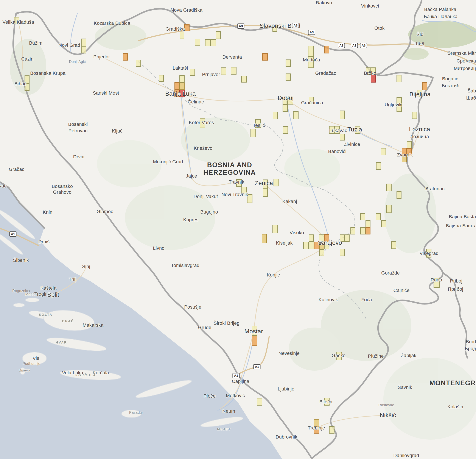 The width and height of the screenshot is (476, 459). What do you see at coordinates (49, 288) in the screenshot?
I see `place-label: Kaštela` at bounding box center [49, 288].